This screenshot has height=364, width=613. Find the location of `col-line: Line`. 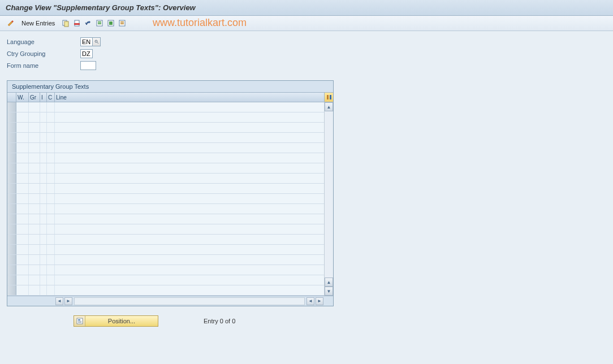

col-line: Line is located at coordinates (194, 97).